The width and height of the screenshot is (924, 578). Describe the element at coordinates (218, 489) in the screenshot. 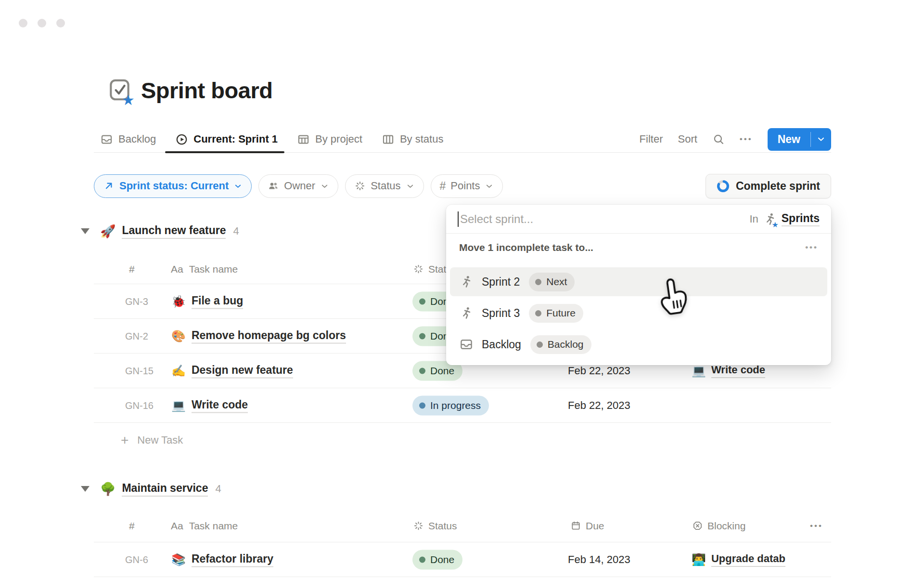

I see `group-count: 4` at that location.